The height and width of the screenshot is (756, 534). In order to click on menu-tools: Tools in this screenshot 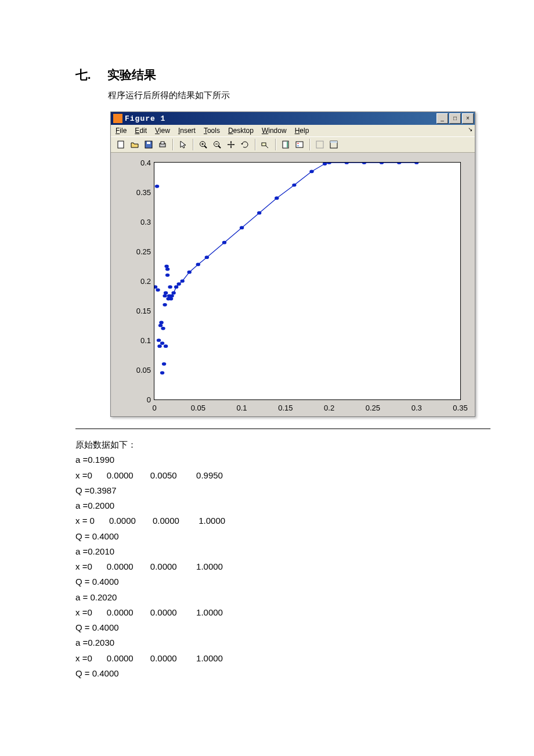, I will do `click(212, 131)`.